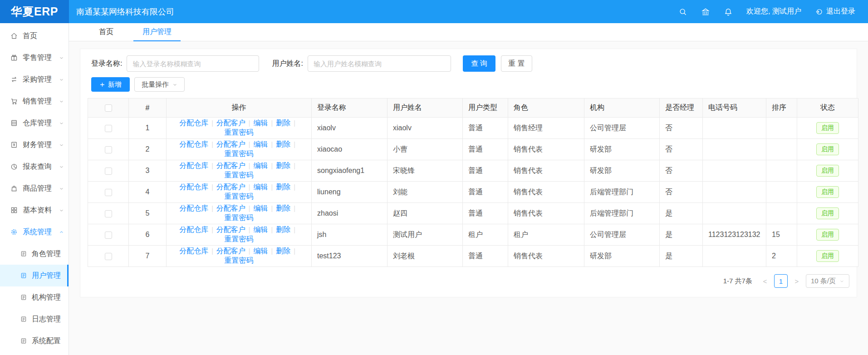  I want to click on doc-icon, so click(24, 297).